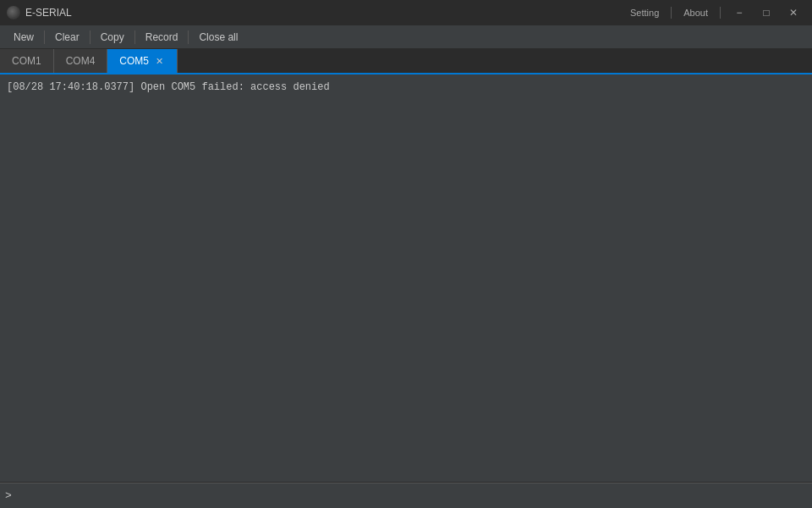 This screenshot has width=812, height=508. What do you see at coordinates (766, 13) in the screenshot?
I see `maximize-button: □` at bounding box center [766, 13].